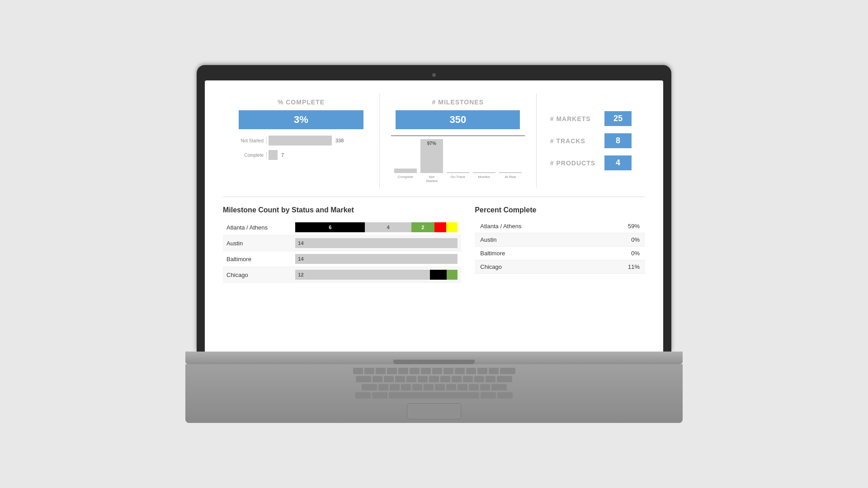 The image size is (868, 488). I want to click on pct-table: Atlanta / Athens 59% Austin 0% Baltimore…, so click(560, 247).